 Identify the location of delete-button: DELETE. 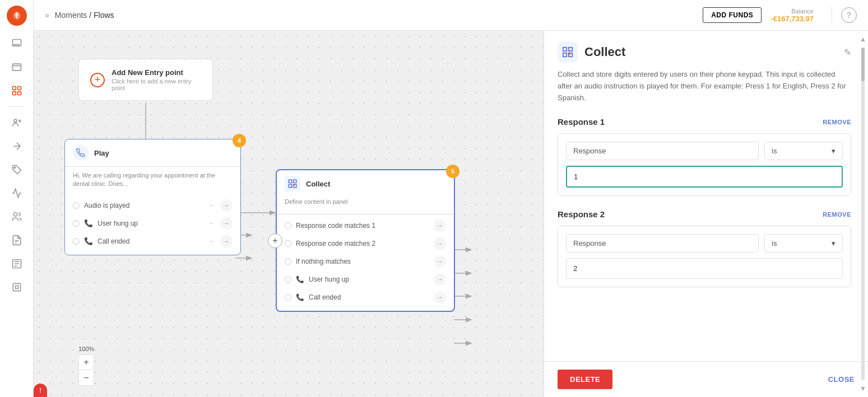
(585, 380).